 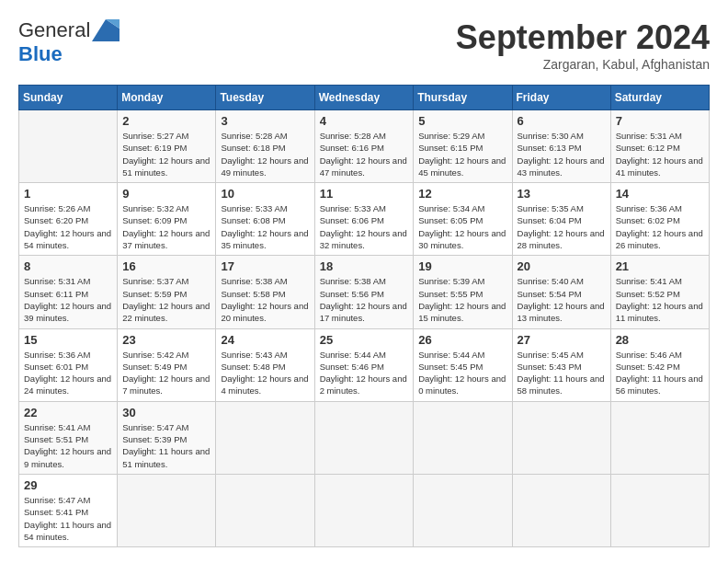 What do you see at coordinates (68, 219) in the screenshot?
I see `table-row: 1Sunrise: 5:26 AMSunset: 6:20 PMDaylight…` at bounding box center [68, 219].